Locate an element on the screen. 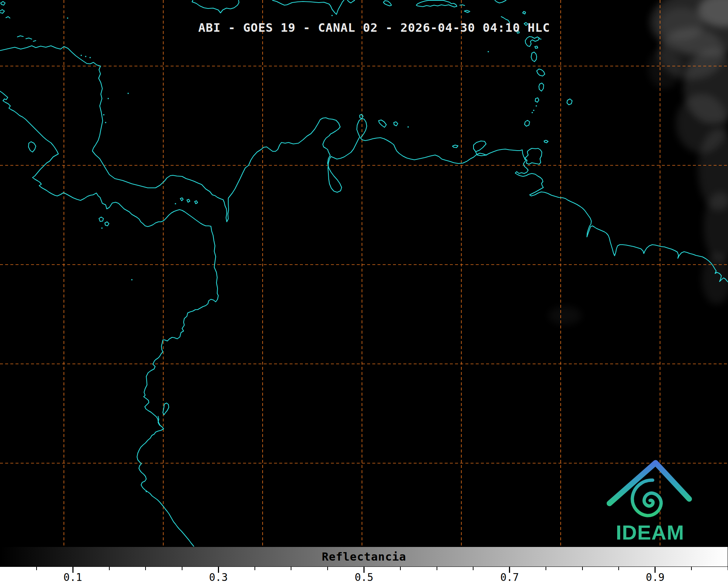  coastline-vieques is located at coordinates (462, 5).